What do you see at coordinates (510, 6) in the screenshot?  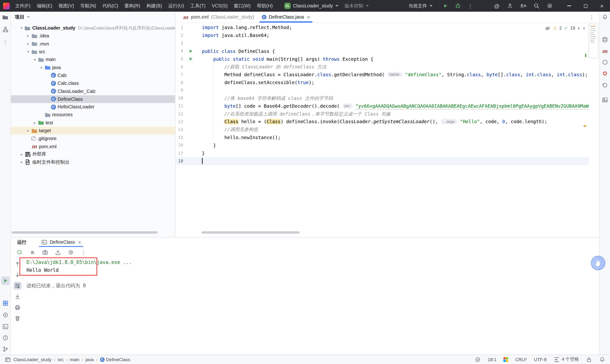 I see `collaborate-icon` at bounding box center [510, 6].